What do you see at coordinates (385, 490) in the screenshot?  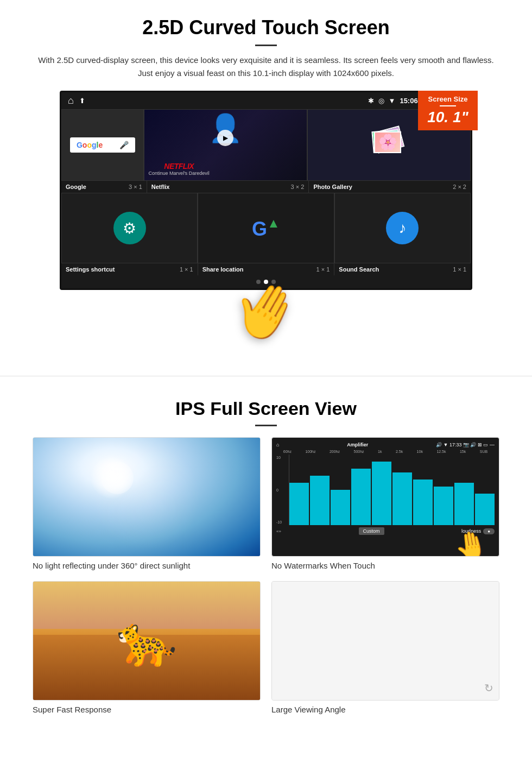 I see `eq-bars-container: 100-10` at bounding box center [385, 490].